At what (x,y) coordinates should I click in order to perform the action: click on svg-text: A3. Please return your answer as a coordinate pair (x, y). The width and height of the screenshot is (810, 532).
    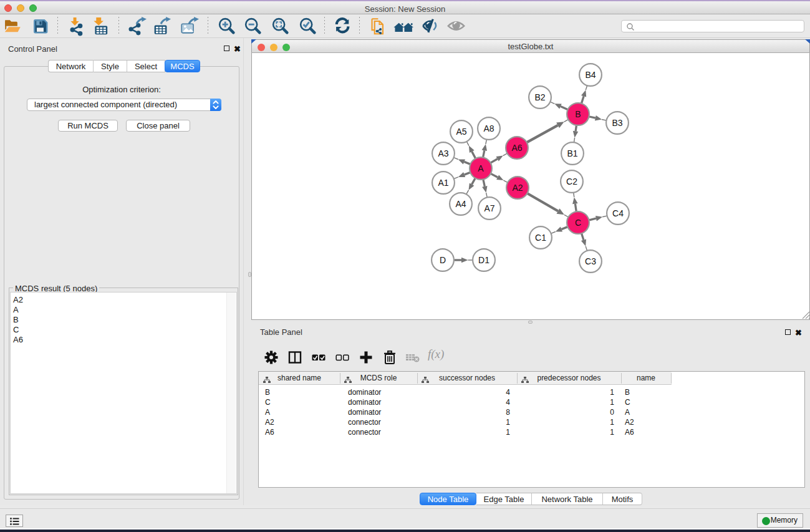
    Looking at the image, I should click on (443, 153).